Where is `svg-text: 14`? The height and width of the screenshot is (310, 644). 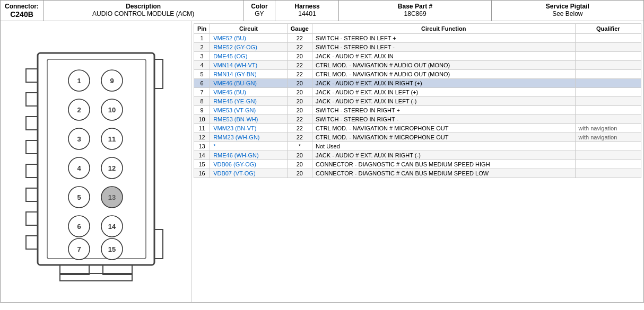
svg-text: 14 is located at coordinates (111, 227).